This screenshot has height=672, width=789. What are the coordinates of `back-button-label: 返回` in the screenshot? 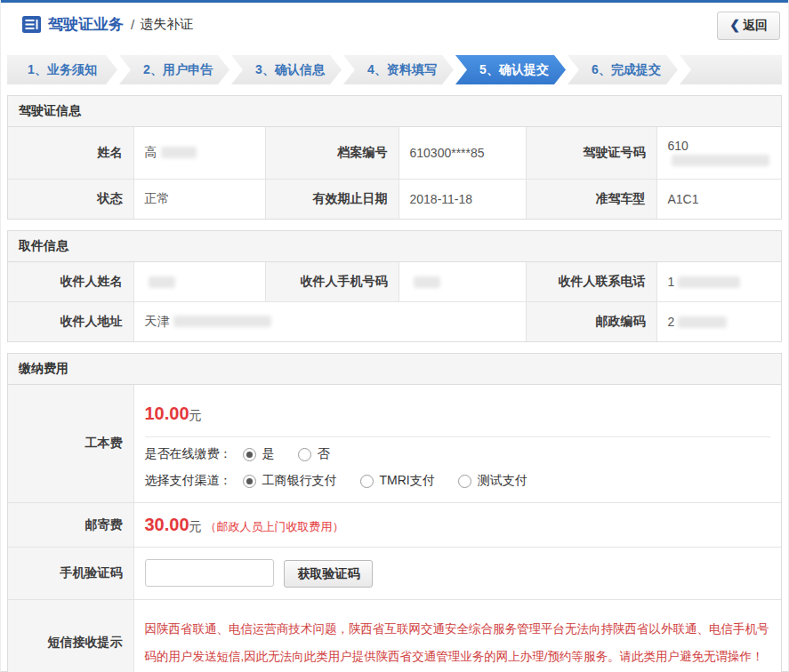 It's located at (755, 25).